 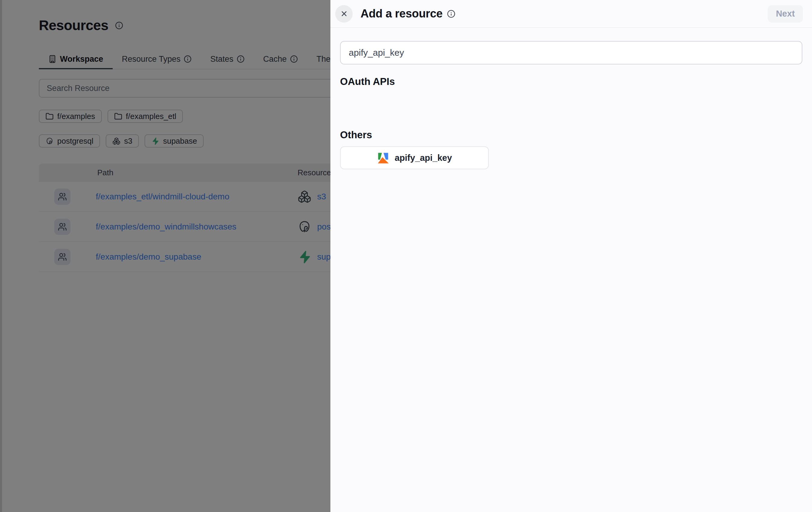 What do you see at coordinates (414, 158) in the screenshot?
I see `resource-type-card-apify: apify_api_key` at bounding box center [414, 158].